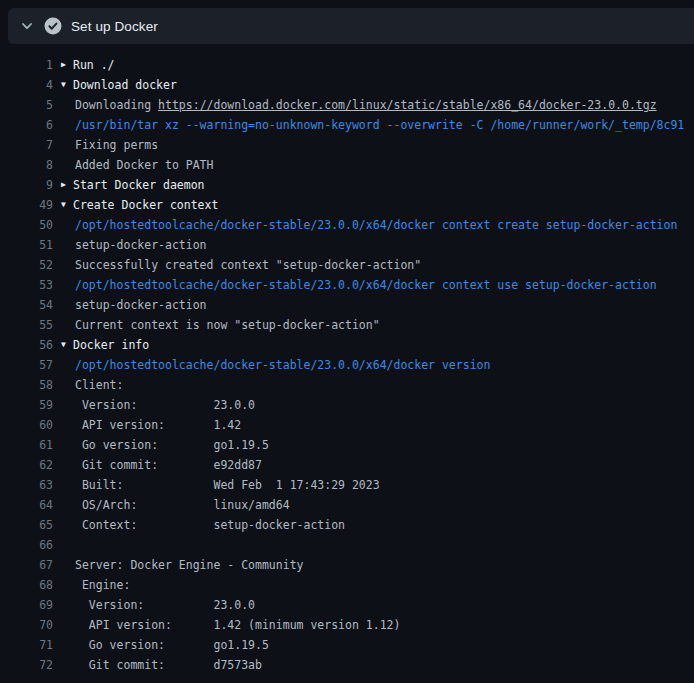  What do you see at coordinates (26, 285) in the screenshot?
I see `line-number: 53` at bounding box center [26, 285].